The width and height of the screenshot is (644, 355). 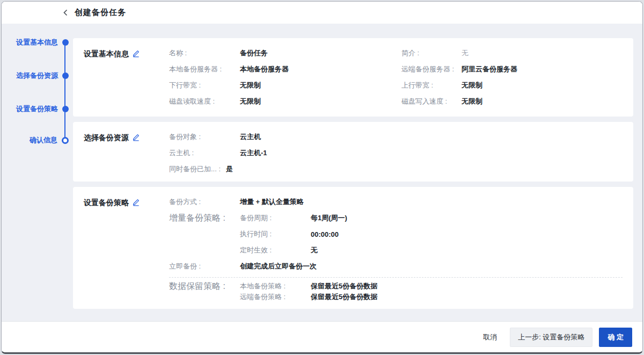 I want to click on back-button, so click(x=65, y=13).